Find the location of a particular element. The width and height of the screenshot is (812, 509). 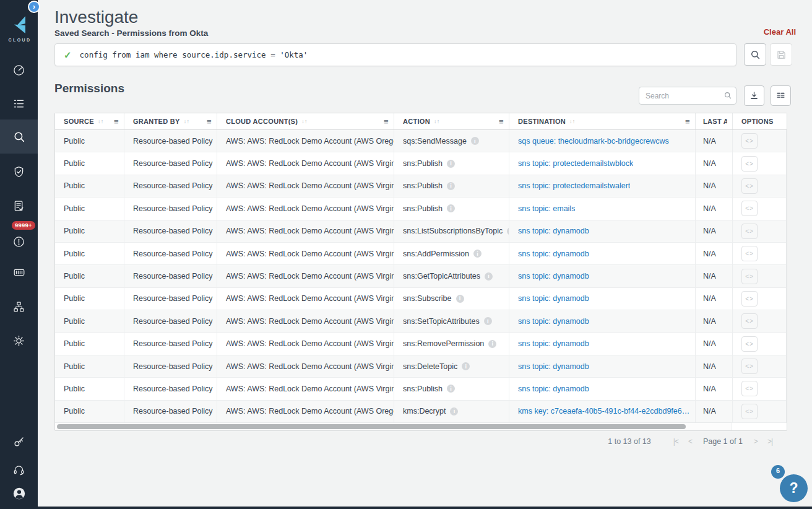

cloud-account-cell: AWS: AWS: RedLock Demo Account (AWS Virg… is located at coordinates (306, 276).